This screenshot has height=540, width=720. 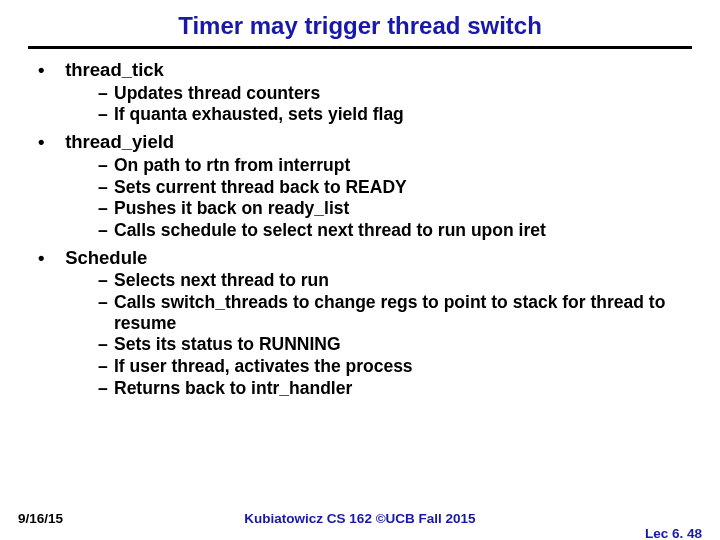 What do you see at coordinates (360, 23) in the screenshot?
I see `slide-title: Timer may trigger thread switch` at bounding box center [360, 23].